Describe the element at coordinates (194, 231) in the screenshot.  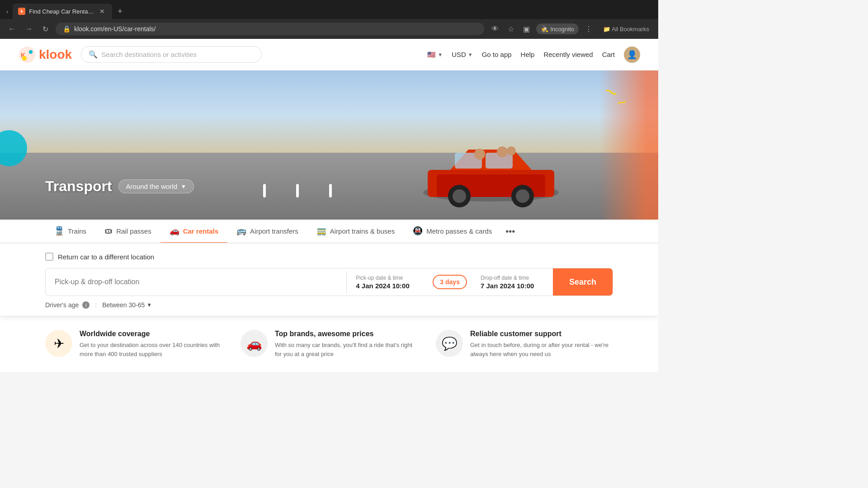
I see `tab-car-rentals: 🚗 Car rentals` at that location.